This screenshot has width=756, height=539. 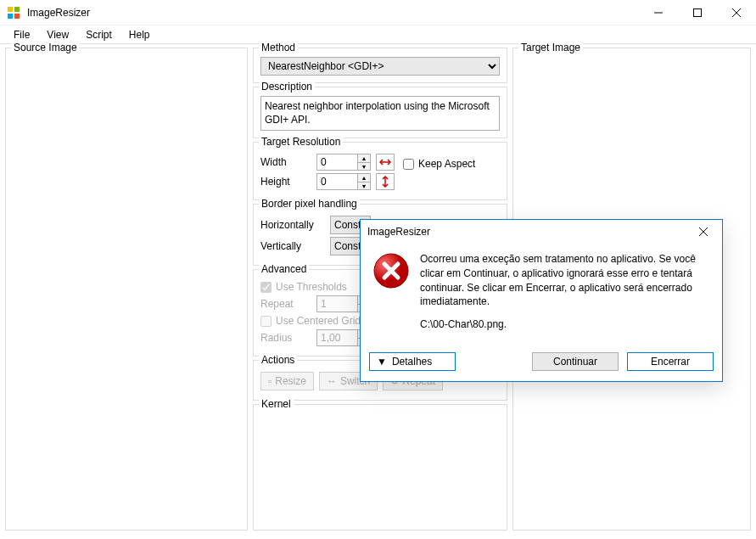 What do you see at coordinates (575, 362) in the screenshot?
I see `continue-button: Continuar` at bounding box center [575, 362].